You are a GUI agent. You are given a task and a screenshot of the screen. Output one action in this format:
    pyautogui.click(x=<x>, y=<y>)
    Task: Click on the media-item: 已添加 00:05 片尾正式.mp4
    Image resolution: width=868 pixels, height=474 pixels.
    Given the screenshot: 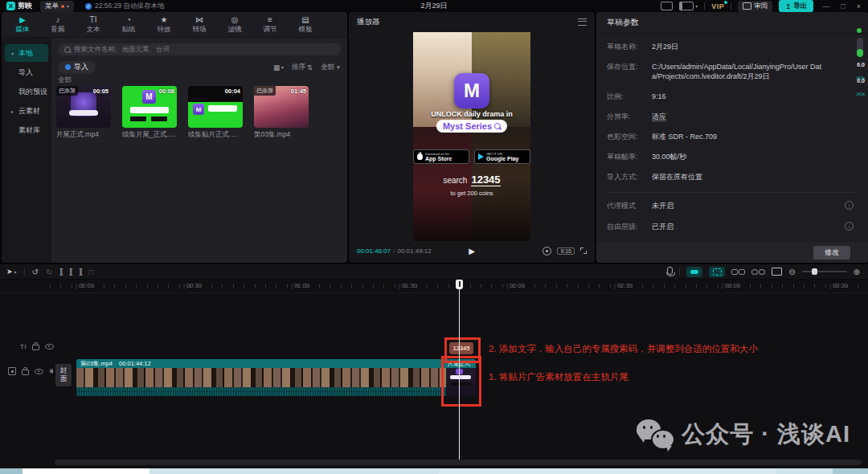 What is the action you would take?
    pyautogui.click(x=84, y=112)
    